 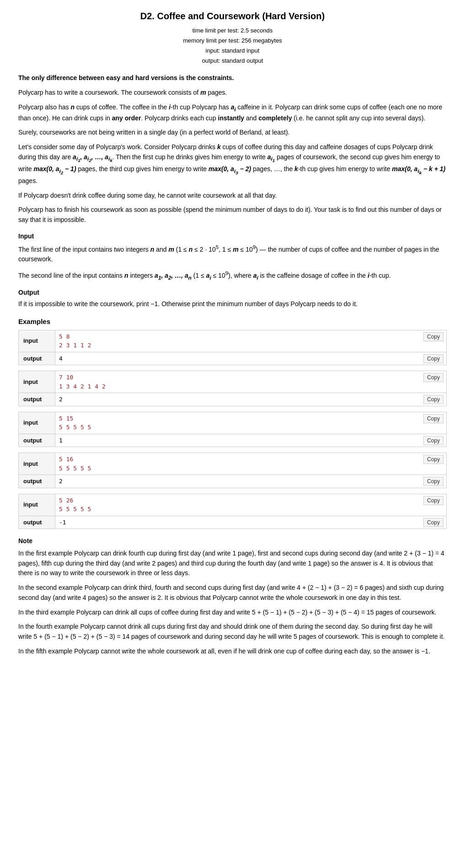 I want to click on example-output-row-2: output2Copy, so click(x=232, y=399).